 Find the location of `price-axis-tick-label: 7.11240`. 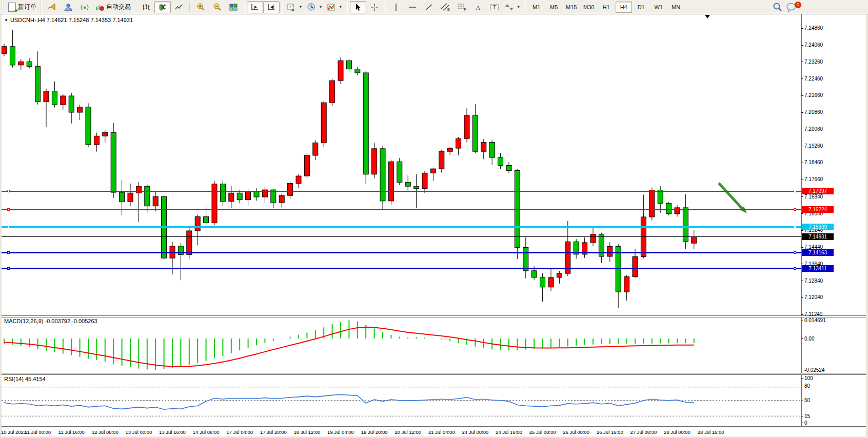

price-axis-tick-label: 7.11240 is located at coordinates (814, 314).